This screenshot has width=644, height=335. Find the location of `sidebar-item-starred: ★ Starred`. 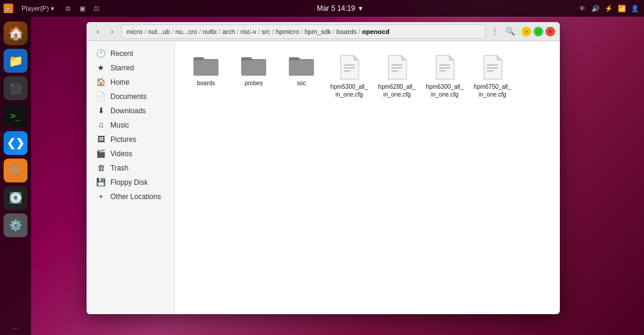

sidebar-item-starred: ★ Starred is located at coordinates (130, 68).